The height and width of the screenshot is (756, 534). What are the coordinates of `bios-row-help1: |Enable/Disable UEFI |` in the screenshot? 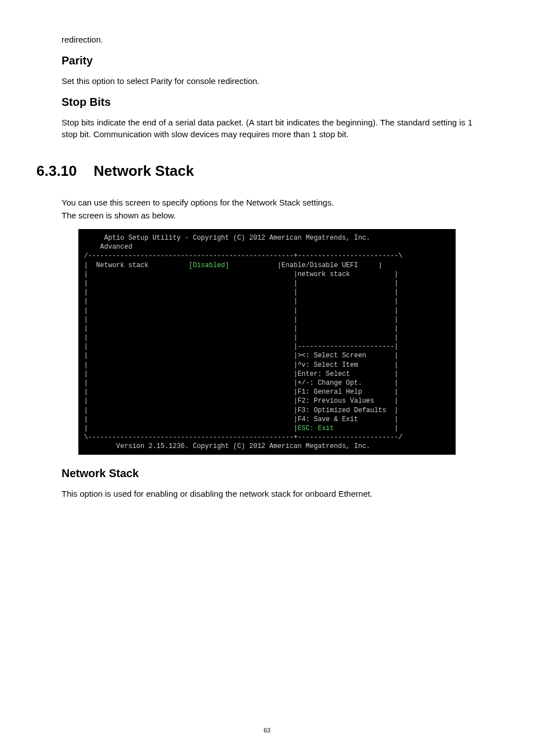 It's located at (306, 265).